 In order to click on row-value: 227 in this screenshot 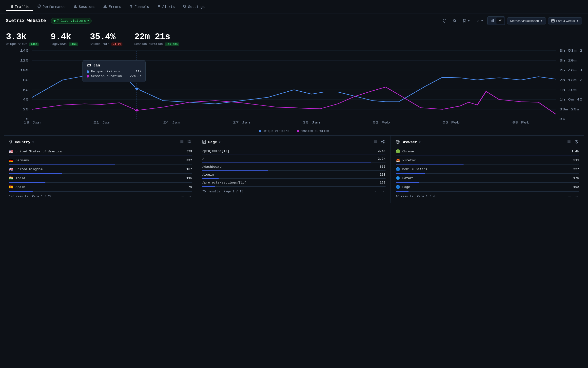, I will do `click(576, 169)`.